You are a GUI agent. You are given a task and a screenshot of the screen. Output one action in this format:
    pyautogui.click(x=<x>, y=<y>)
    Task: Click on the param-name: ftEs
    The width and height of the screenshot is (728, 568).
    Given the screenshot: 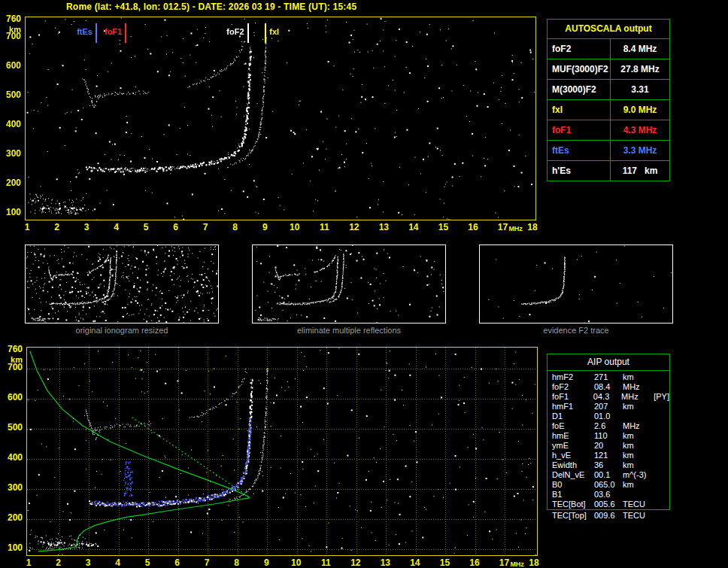 What is the action you would take?
    pyautogui.click(x=579, y=150)
    